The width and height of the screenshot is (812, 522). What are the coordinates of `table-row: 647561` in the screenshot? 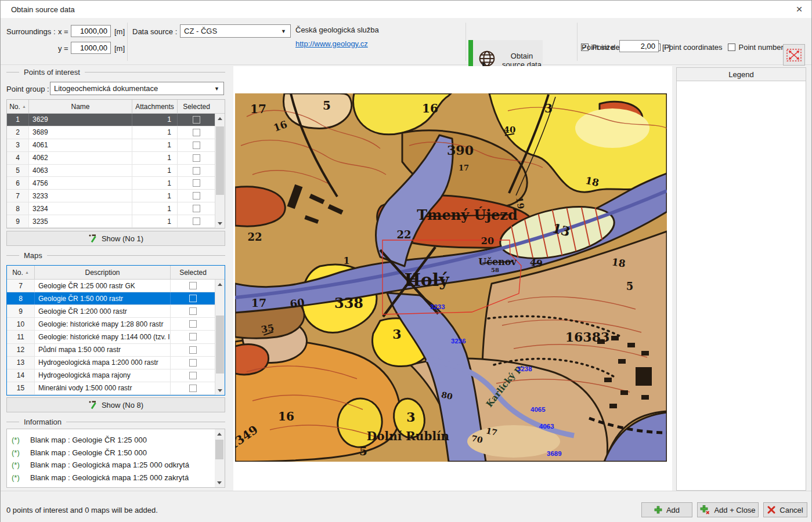 It's located at (116, 183).